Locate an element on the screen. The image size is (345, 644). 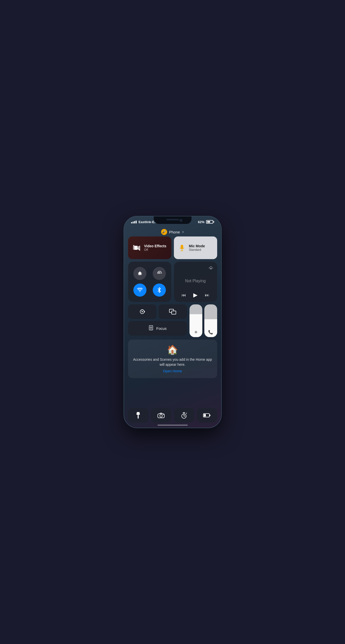
battery-shortcut-button is located at coordinates (207, 415).